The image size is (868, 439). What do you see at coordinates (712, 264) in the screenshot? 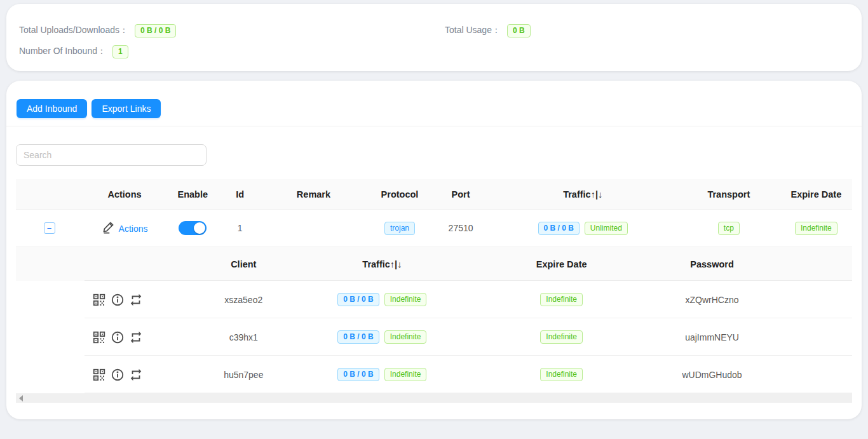
I see `sub-header-password: Password` at bounding box center [712, 264].